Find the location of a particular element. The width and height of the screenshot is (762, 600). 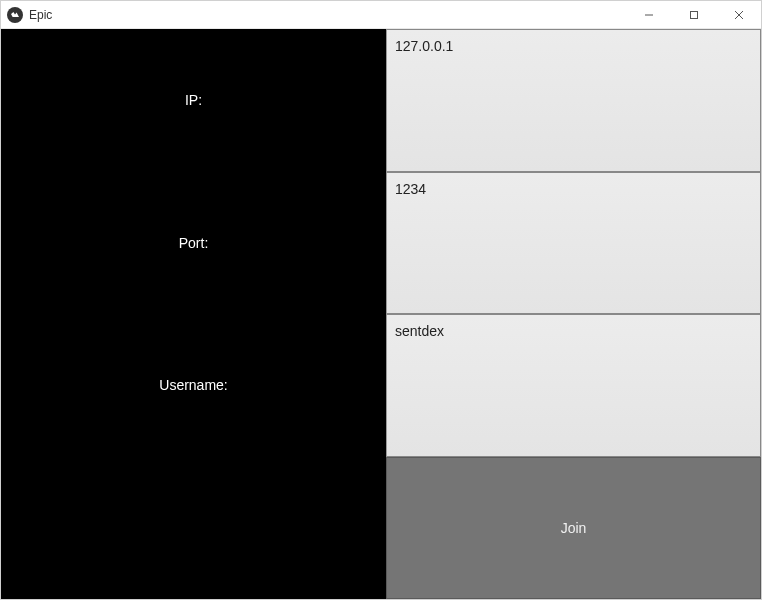

close-button is located at coordinates (738, 14).